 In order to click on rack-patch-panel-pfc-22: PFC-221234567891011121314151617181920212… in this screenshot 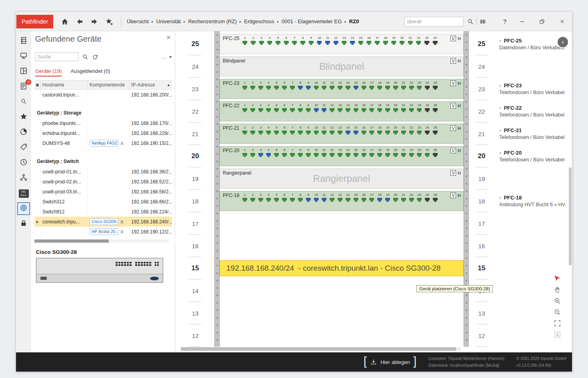, I will do `click(342, 111)`.